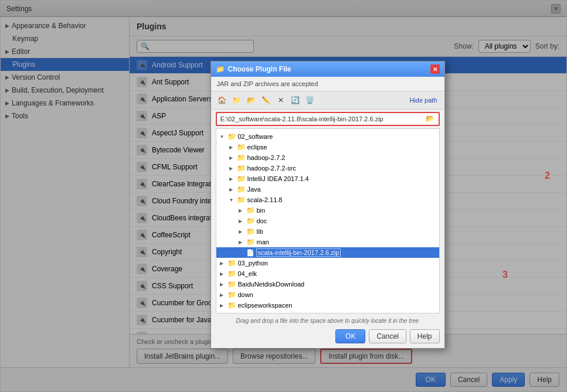 This screenshot has width=567, height=392. What do you see at coordinates (328, 147) in the screenshot?
I see `tree-item-eclipse: ▶📁eclipse` at bounding box center [328, 147].